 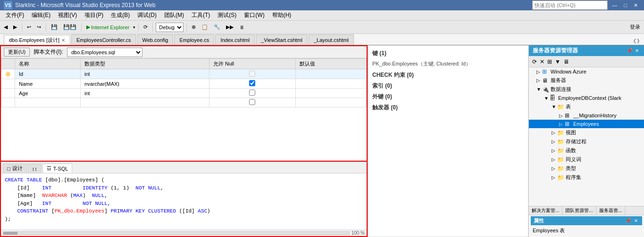 I want to click on tab-server: 服务器资..., so click(x=611, y=211).